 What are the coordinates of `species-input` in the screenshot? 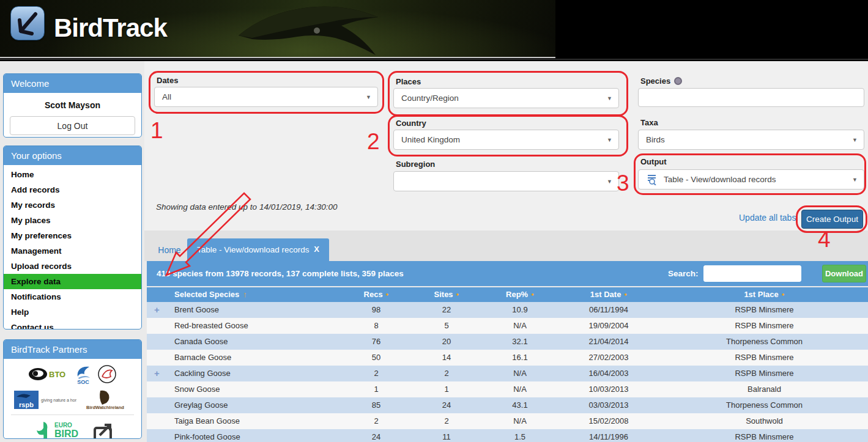 It's located at (751, 98).